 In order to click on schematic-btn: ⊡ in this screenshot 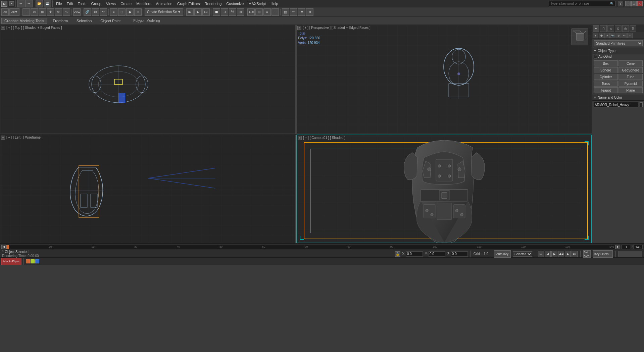, I will do `click(122, 12)`.